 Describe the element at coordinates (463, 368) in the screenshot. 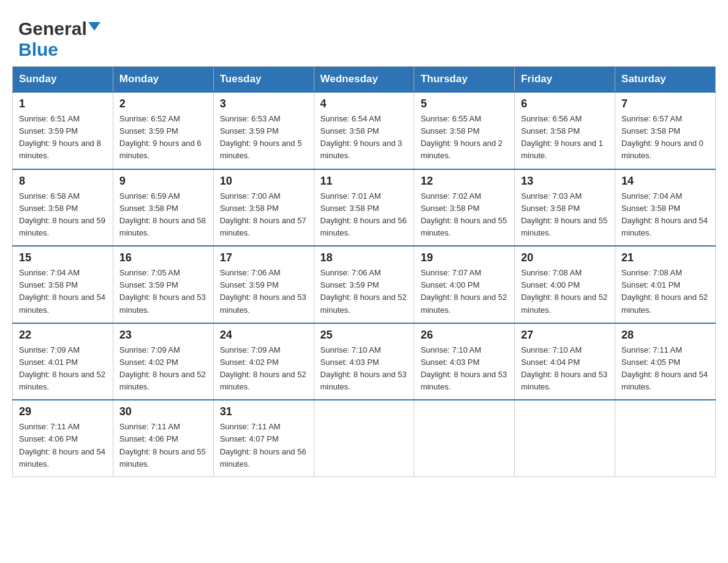

I see `day-info: Sunrise: 7:10 AM Sunset: 4:03 PM Dayligh…` at that location.